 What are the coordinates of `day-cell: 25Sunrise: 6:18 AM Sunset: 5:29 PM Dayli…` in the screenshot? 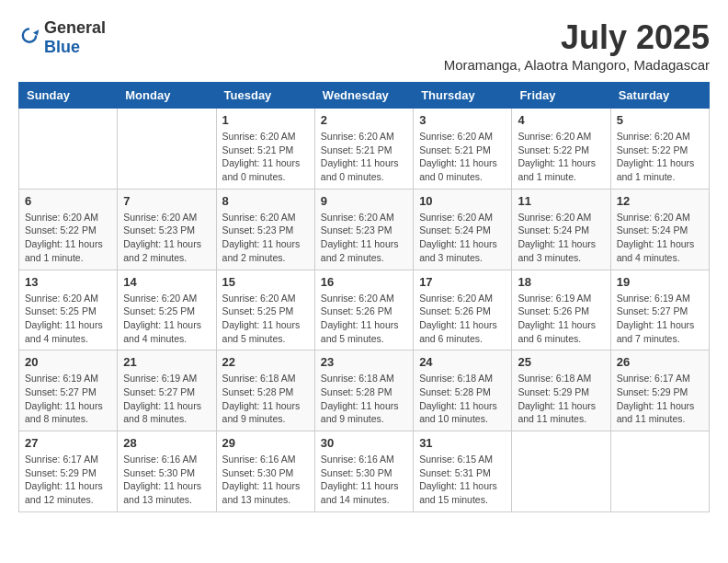 It's located at (561, 391).